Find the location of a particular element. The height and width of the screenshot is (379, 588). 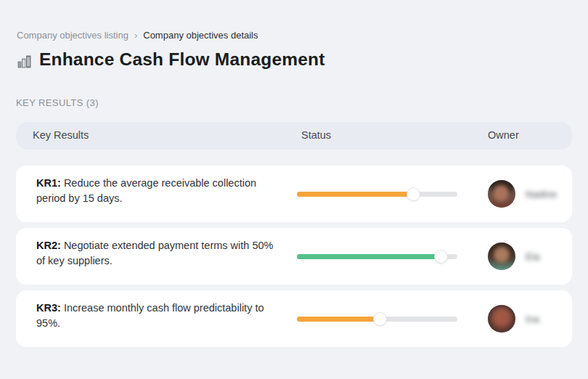

page-title: Enhance Cash Flow Management is located at coordinates (182, 60).